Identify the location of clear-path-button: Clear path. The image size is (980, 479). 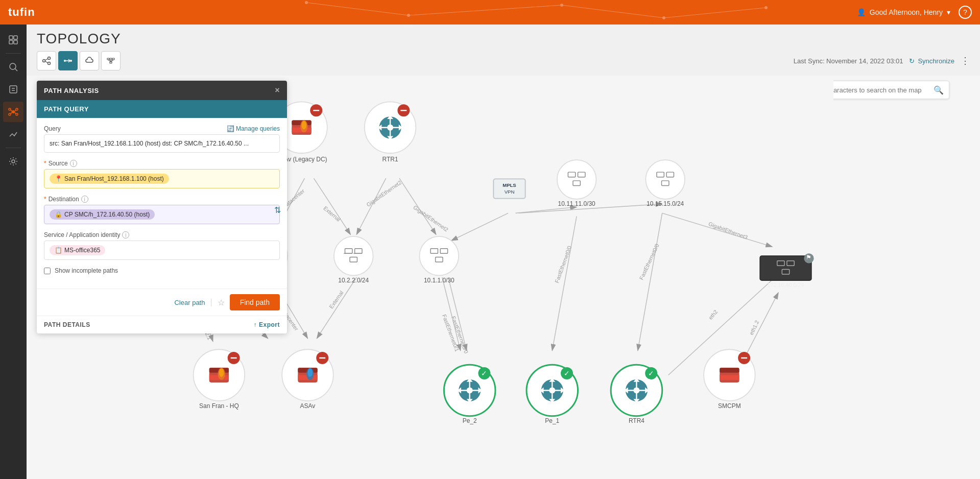
(189, 302).